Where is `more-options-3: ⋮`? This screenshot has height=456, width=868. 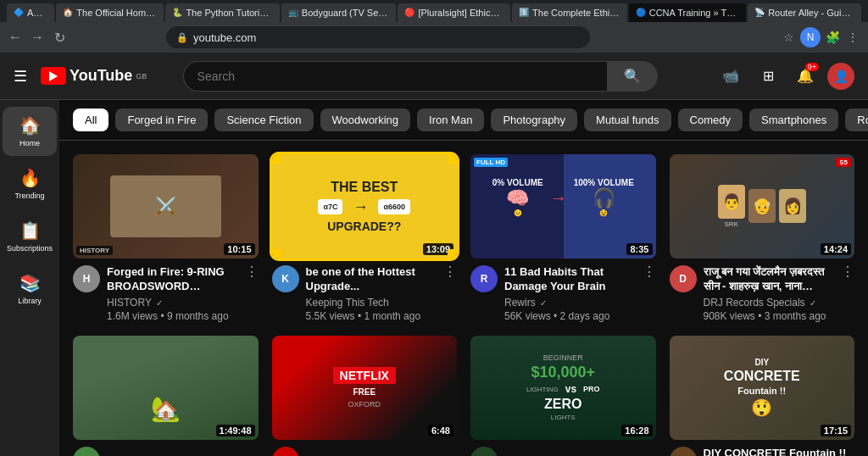
more-options-3: ⋮ is located at coordinates (649, 271).